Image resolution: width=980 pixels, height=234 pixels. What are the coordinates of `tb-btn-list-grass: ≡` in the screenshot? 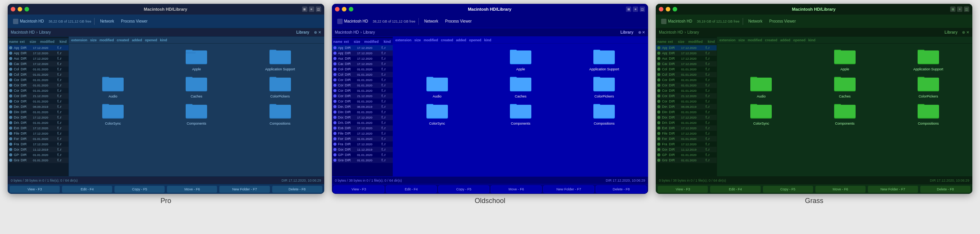 It's located at (960, 9).